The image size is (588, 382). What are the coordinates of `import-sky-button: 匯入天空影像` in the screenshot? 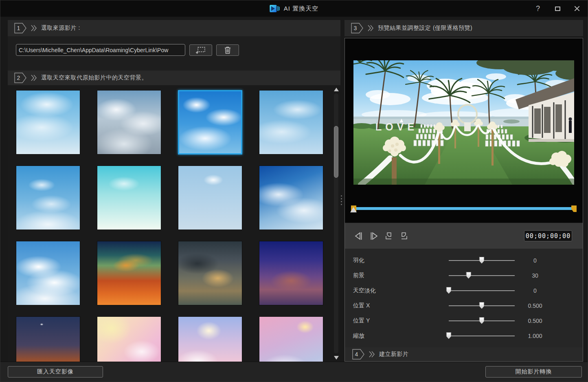 It's located at (55, 372).